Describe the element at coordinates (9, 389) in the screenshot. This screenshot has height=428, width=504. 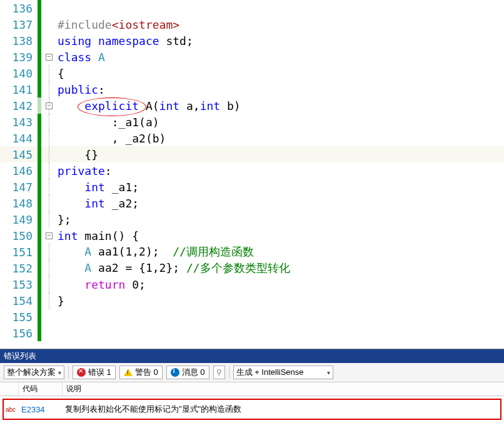
I see `column-blank` at that location.